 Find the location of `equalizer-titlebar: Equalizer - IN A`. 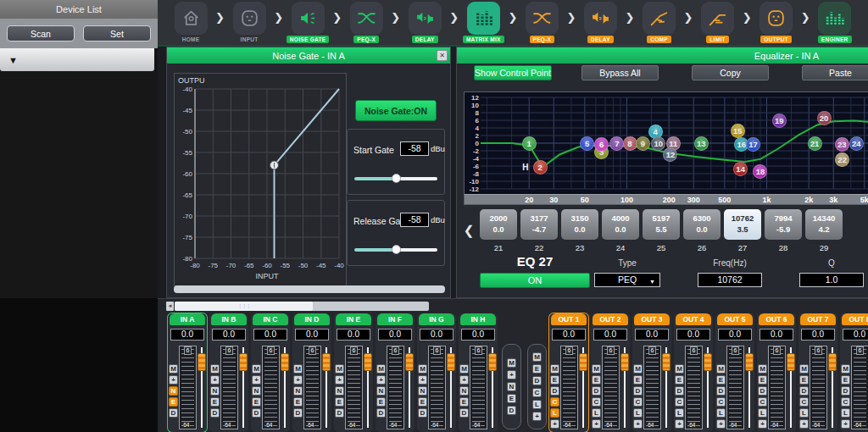

equalizer-titlebar: Equalizer - IN A is located at coordinates (663, 56).